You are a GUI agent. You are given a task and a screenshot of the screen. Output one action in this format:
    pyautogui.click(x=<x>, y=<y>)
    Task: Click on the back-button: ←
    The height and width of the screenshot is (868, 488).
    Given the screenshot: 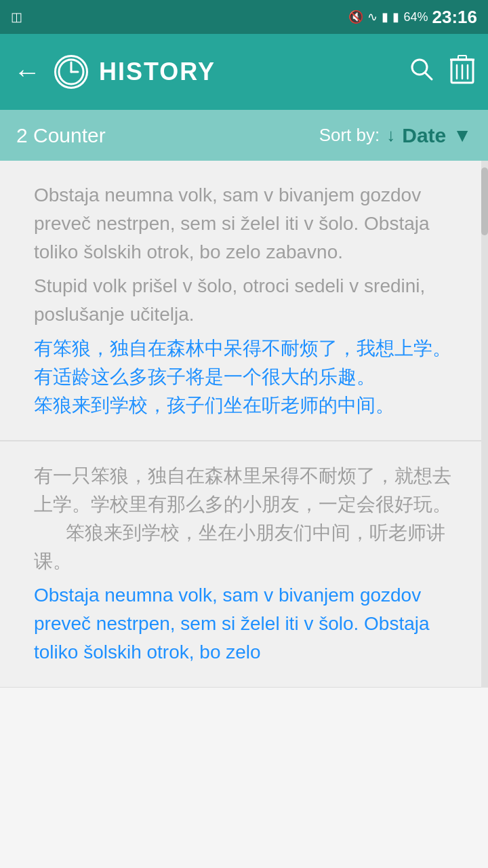 What is the action you would take?
    pyautogui.click(x=27, y=72)
    